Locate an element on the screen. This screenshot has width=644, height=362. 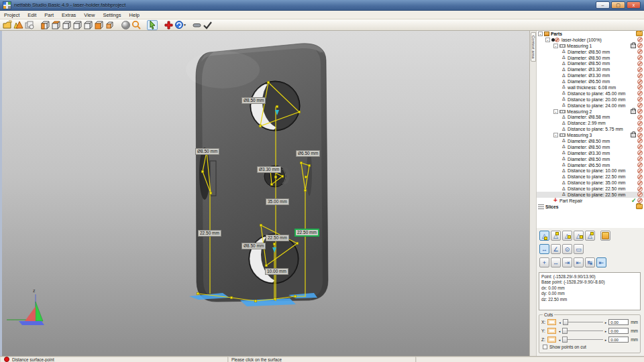
menu-project: Project is located at coordinates (12, 15).